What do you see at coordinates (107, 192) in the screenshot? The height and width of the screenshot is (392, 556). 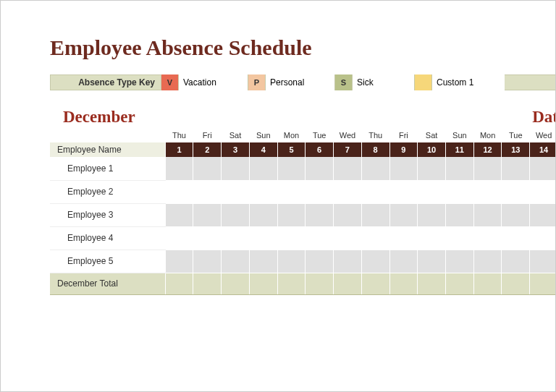 I see `employee-name-cell: Employee 2` at bounding box center [107, 192].